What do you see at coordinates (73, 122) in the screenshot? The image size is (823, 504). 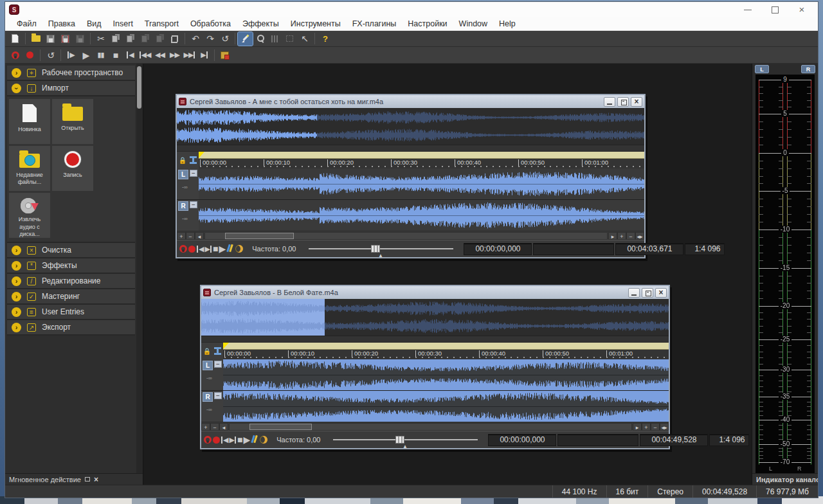 I see `tile-open-folder: Открыть` at bounding box center [73, 122].